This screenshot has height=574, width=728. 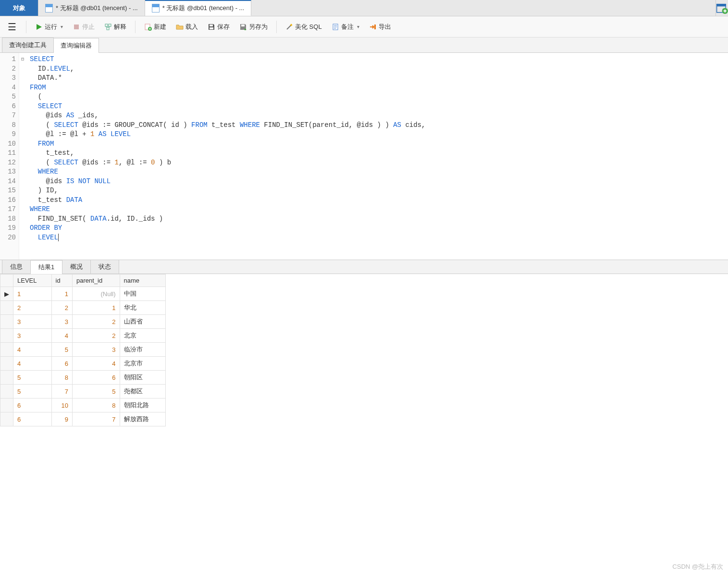 I want to click on cell-LEVEL: 1, so click(x=33, y=294).